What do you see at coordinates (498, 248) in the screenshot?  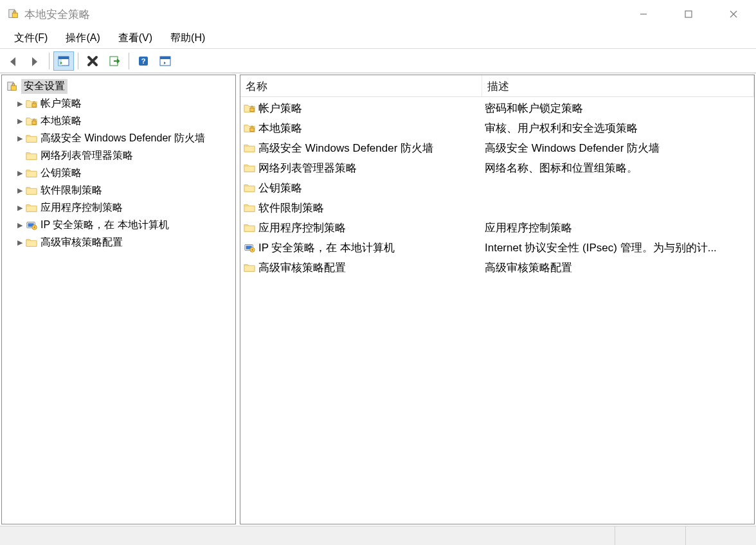 I see `list-row: IP 安全策略，在 本地计算机Internet 协议安全性 (IPsec) 管理…` at bounding box center [498, 248].